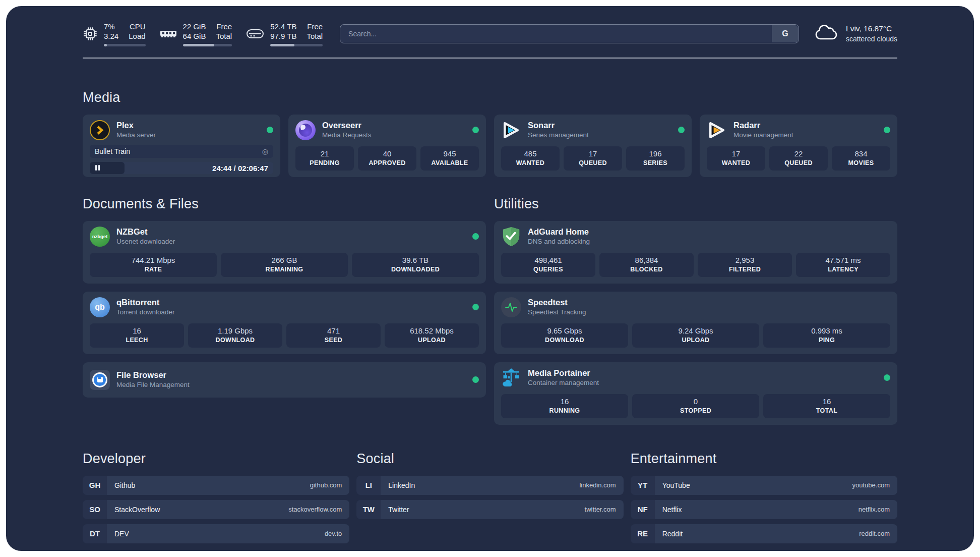 The image size is (980, 557). What do you see at coordinates (284, 380) in the screenshot?
I see `app-card-filebrowser: File Browser Media File Management` at bounding box center [284, 380].